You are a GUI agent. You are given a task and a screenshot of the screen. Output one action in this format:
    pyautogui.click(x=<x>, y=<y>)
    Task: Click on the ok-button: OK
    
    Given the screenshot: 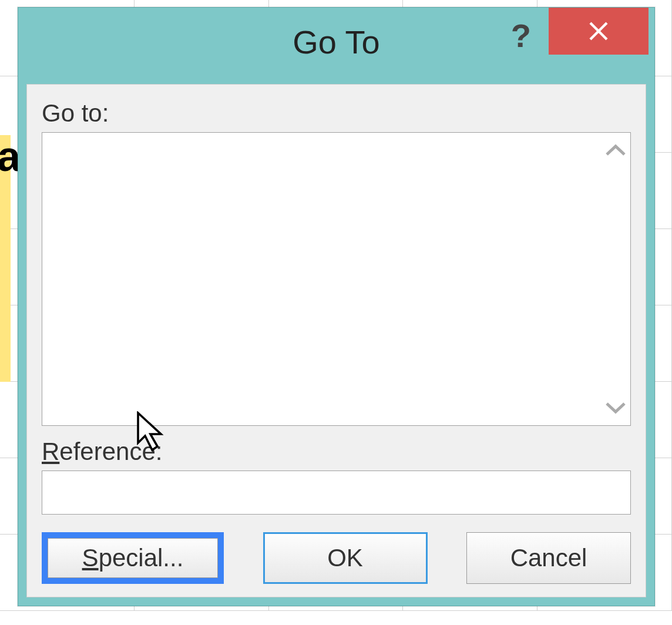 What is the action you would take?
    pyautogui.click(x=345, y=558)
    